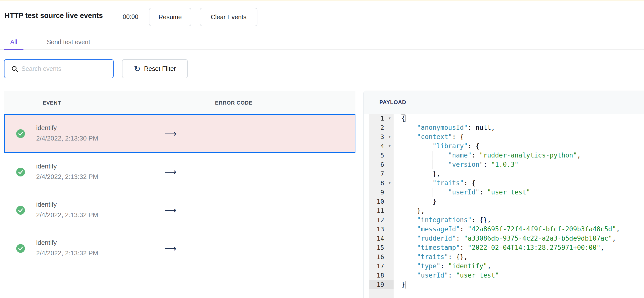  I want to click on tab-send-test-event: Send test event, so click(68, 42).